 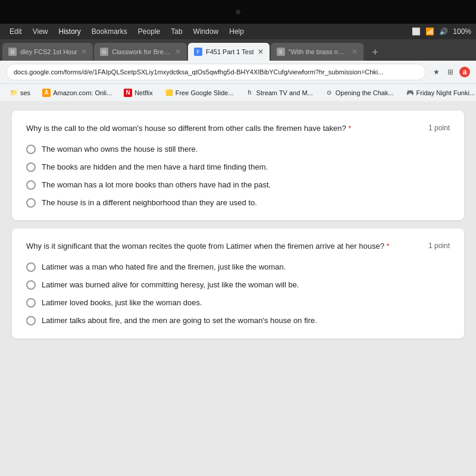 What do you see at coordinates (238, 149) in the screenshot?
I see `question-1-option-a: The woman who owns the house is still th…` at bounding box center [238, 149].